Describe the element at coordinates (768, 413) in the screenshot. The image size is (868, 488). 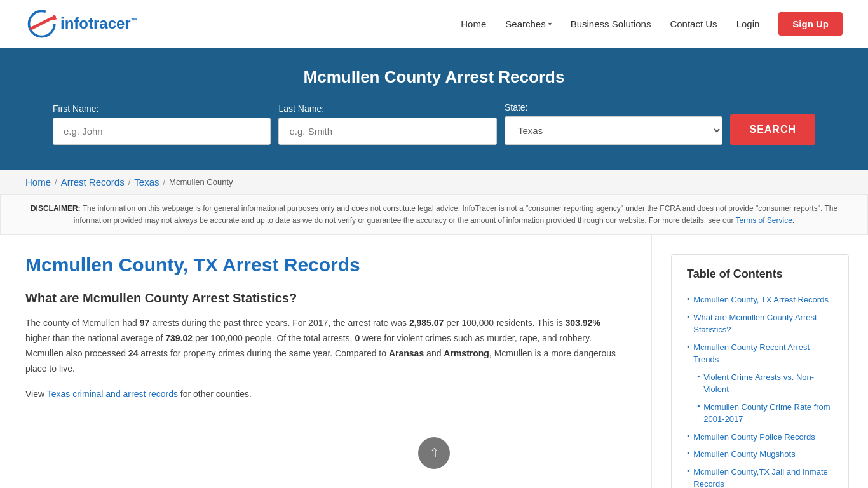
I see `toc-link: Mcmullen County Crime Rate from 2001-201…` at that location.